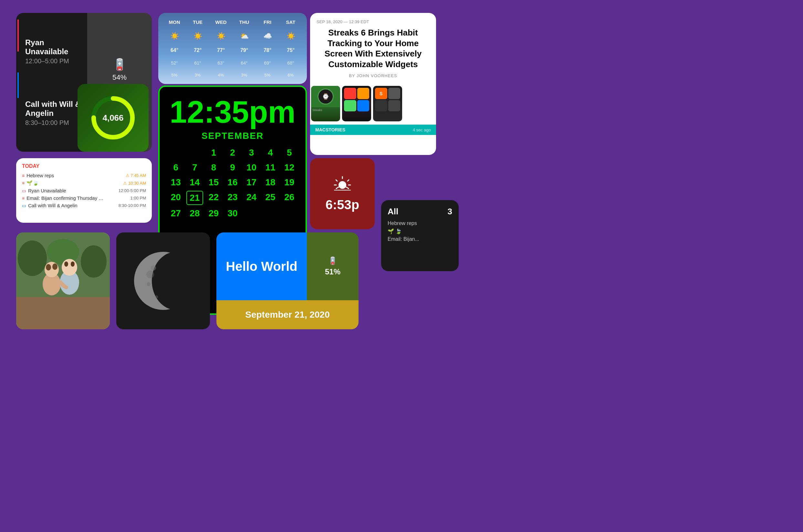  Describe the element at coordinates (373, 22) in the screenshot. I see `article-date: SEP 18, 2020 — 12:39 EDT` at that location.